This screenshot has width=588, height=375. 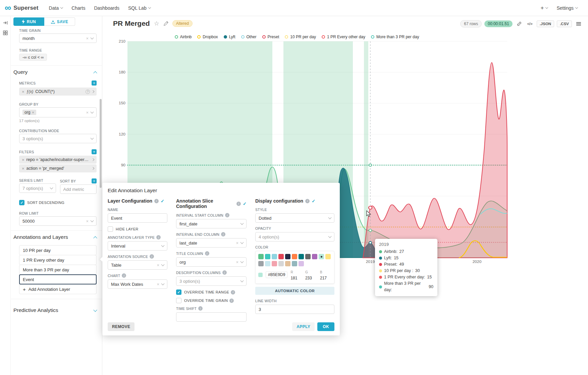 I want to click on export-csv-button: .CSV, so click(x=564, y=24).